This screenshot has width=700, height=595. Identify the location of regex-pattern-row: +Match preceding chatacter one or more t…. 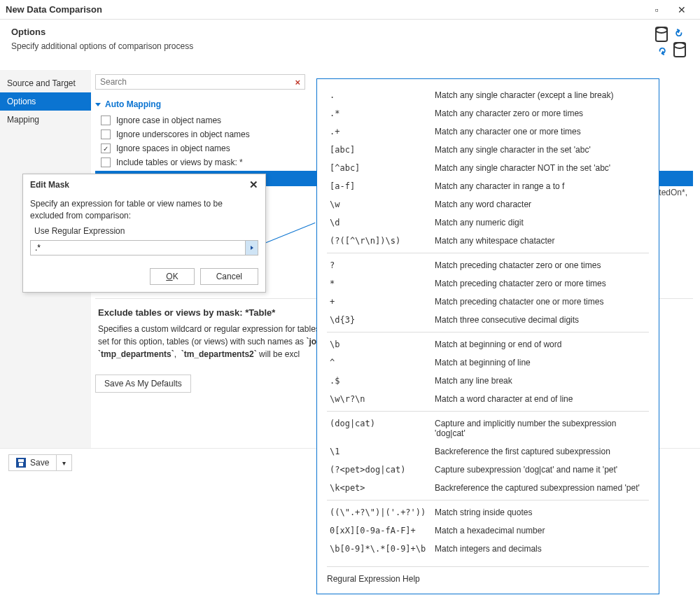
(488, 302).